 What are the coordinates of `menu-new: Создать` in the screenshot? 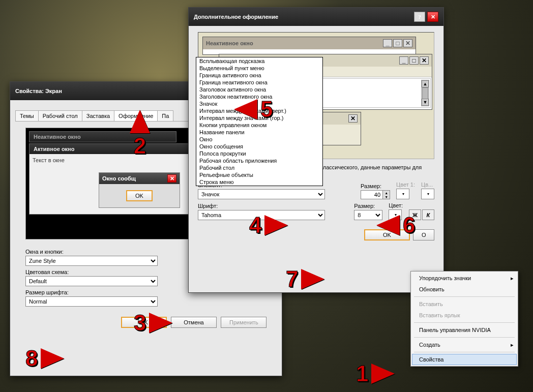 It's located at (464, 345).